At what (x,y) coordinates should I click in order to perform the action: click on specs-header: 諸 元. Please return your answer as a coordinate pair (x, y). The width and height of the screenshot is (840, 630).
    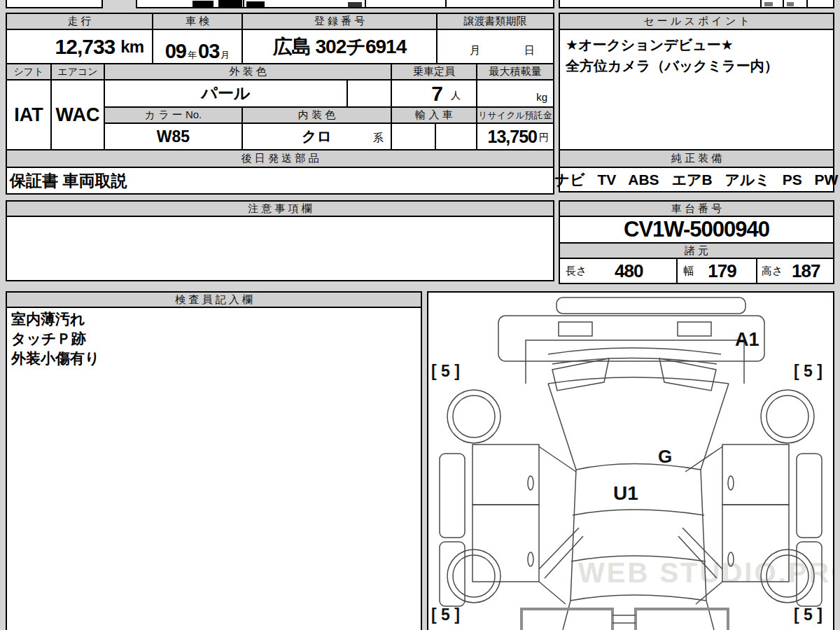
    Looking at the image, I should click on (696, 251).